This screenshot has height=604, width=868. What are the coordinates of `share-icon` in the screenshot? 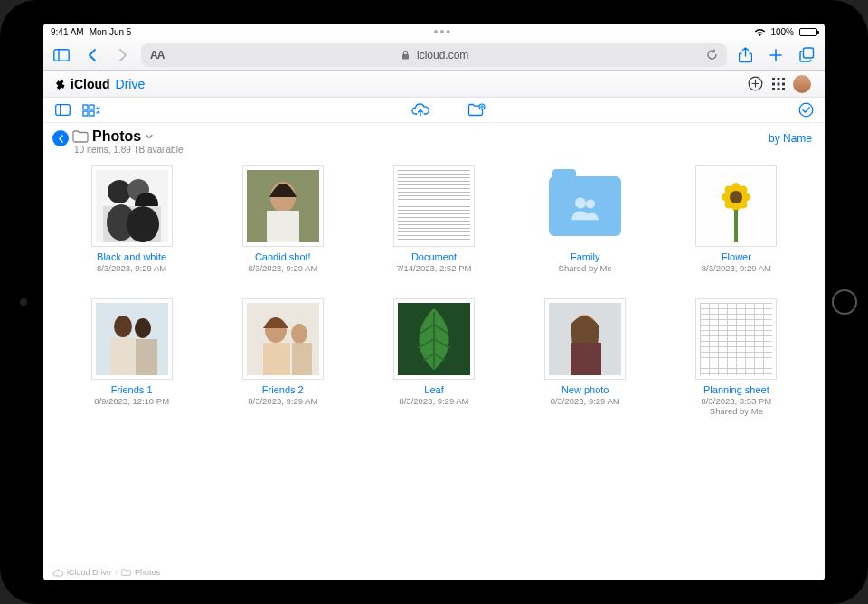 It's located at (745, 55).